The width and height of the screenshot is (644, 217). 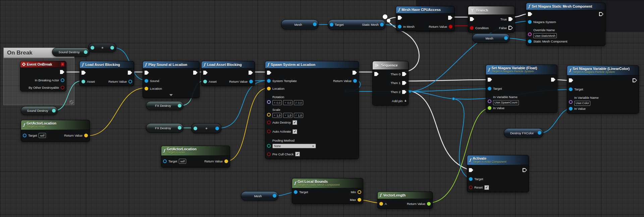 What do you see at coordinates (269, 154) in the screenshot?
I see `pre-cull-check-pin` at bounding box center [269, 154].